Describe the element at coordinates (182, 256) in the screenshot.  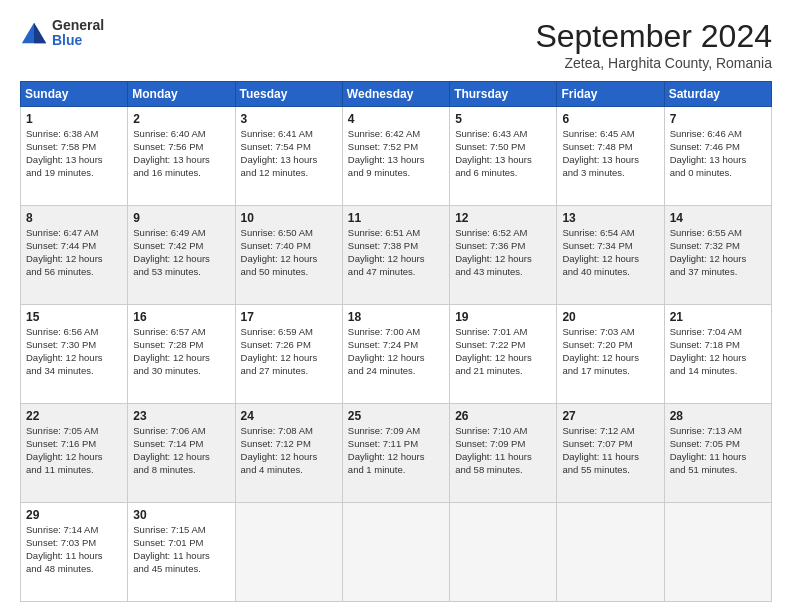
I see `table-row: 9Sunrise: 6:49 AMSunset: 7:42 PMDaylight…` at that location.